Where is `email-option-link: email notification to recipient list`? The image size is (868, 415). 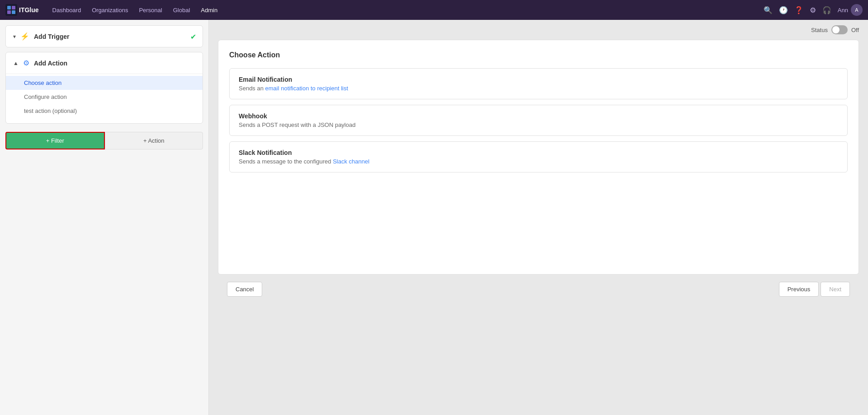 email-option-link: email notification to recipient list is located at coordinates (307, 89).